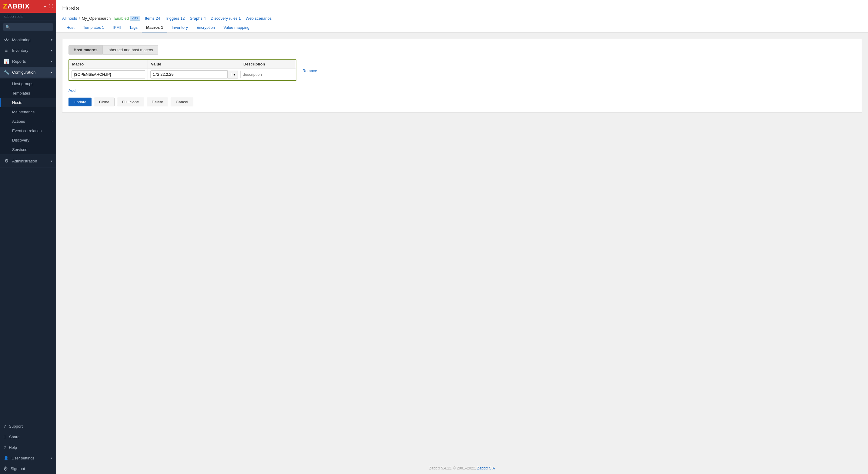  I want to click on macro-tab-host: Host macros, so click(86, 50).